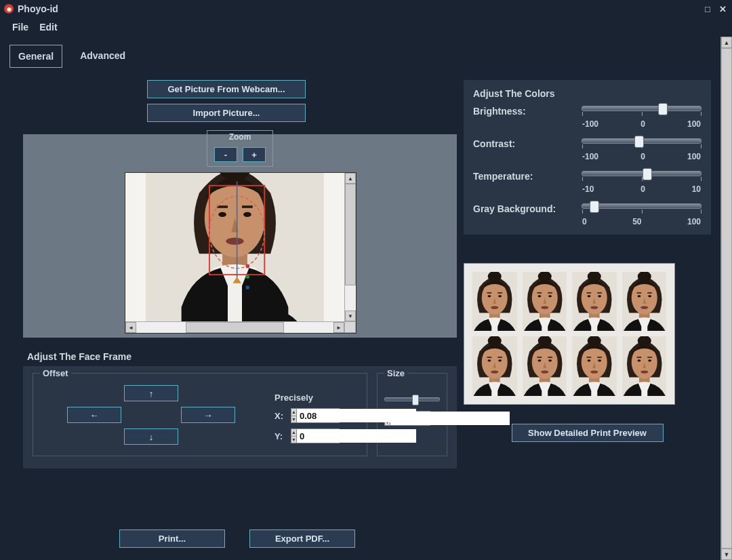 This screenshot has width=732, height=560. Describe the element at coordinates (235, 357) in the screenshot. I see `face-frame-title: Adjust The Face Frame` at that location.